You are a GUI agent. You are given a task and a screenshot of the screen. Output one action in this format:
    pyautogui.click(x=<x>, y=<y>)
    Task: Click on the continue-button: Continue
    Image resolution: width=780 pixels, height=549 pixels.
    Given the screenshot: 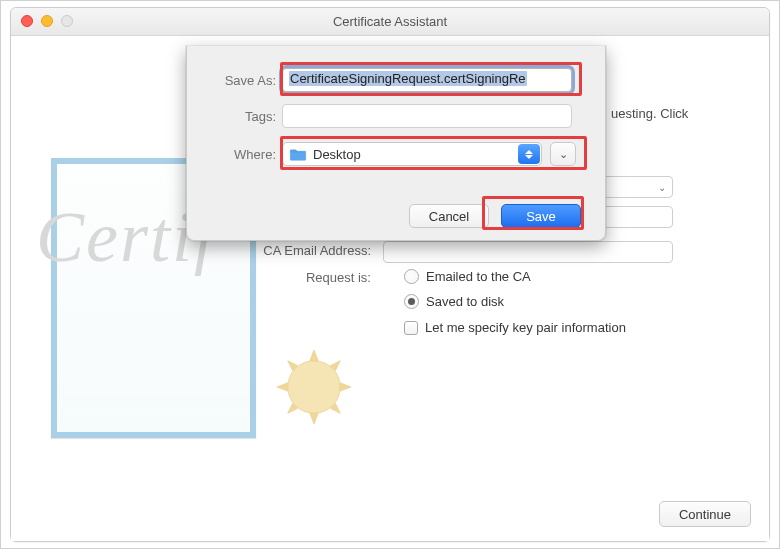 What is the action you would take?
    pyautogui.click(x=705, y=514)
    